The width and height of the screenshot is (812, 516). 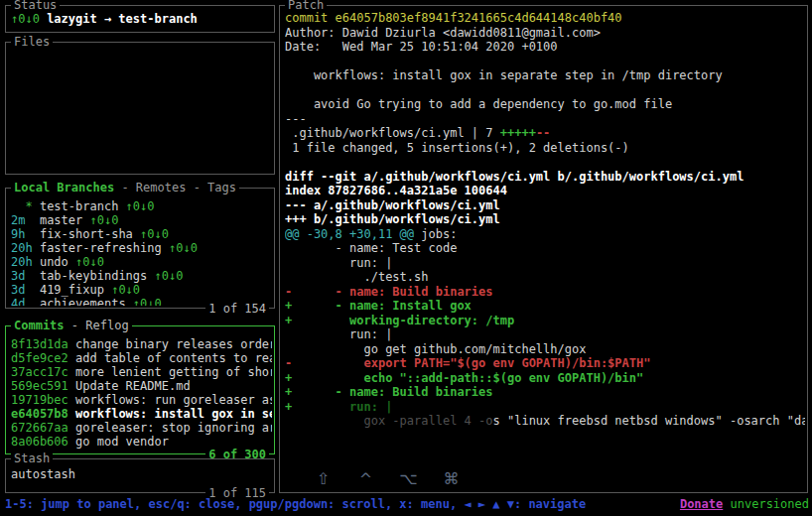 What do you see at coordinates (545, 407) in the screenshot?
I see `patch-line: + run: |` at bounding box center [545, 407].